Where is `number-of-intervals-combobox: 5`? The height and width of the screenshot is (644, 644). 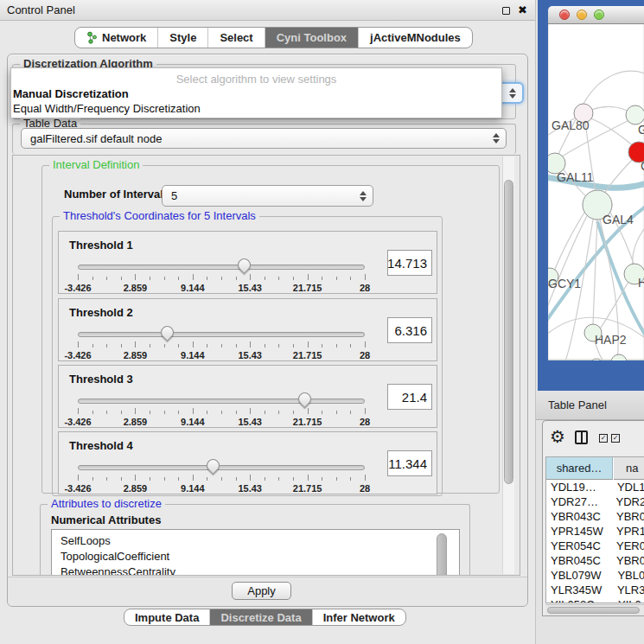 number-of-intervals-combobox: 5 is located at coordinates (268, 195).